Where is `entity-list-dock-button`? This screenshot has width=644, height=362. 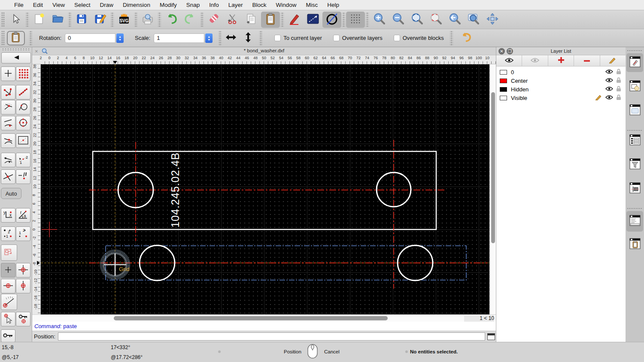 entity-list-dock-button is located at coordinates (635, 140).